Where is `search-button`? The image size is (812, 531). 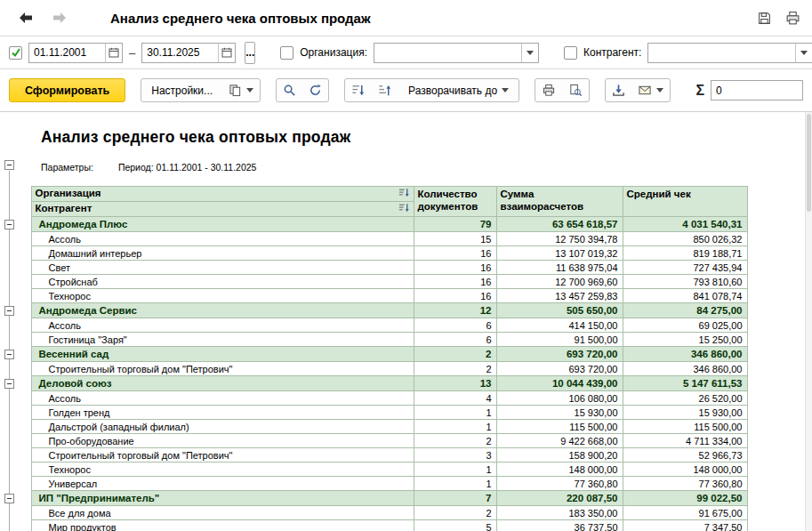 search-button is located at coordinates (290, 91).